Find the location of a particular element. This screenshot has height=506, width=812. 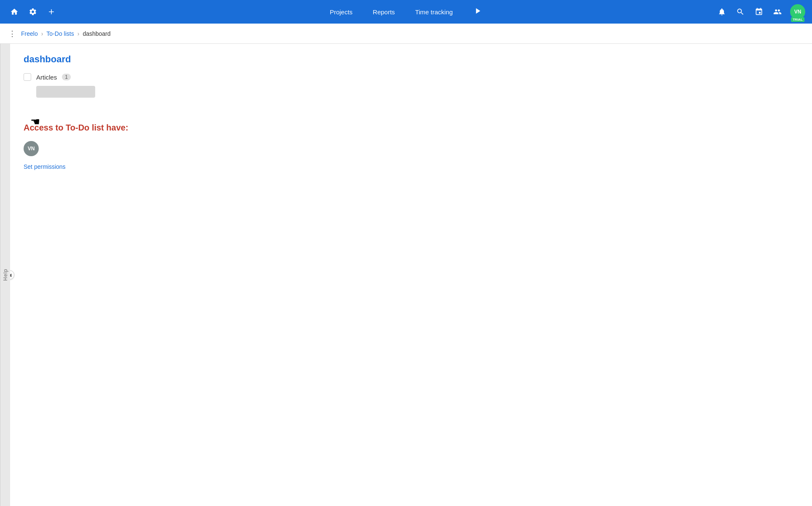

search-button is located at coordinates (740, 12).